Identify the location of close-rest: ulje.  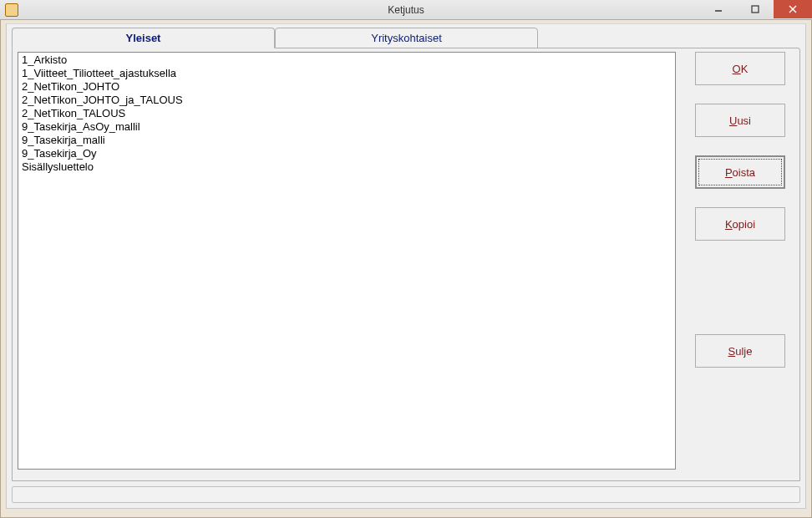
(743, 351).